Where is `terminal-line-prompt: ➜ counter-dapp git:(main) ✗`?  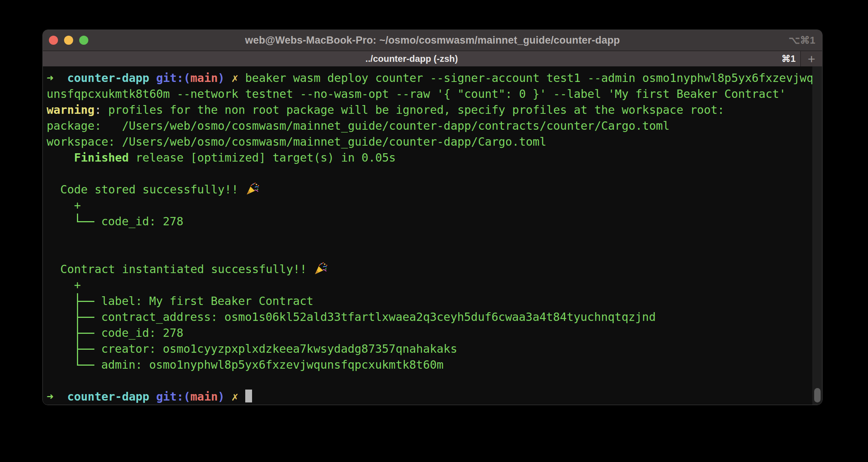
terminal-line-prompt: ➜ counter-dapp git:(main) ✗ is located at coordinates (434, 397).